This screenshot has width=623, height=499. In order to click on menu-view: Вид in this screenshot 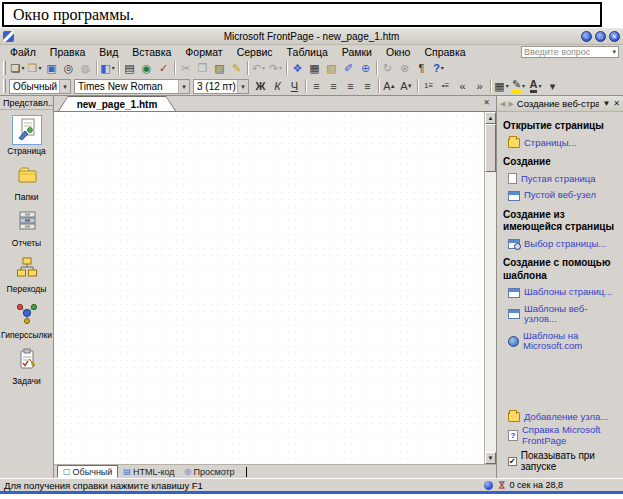, I will do `click(108, 52)`.